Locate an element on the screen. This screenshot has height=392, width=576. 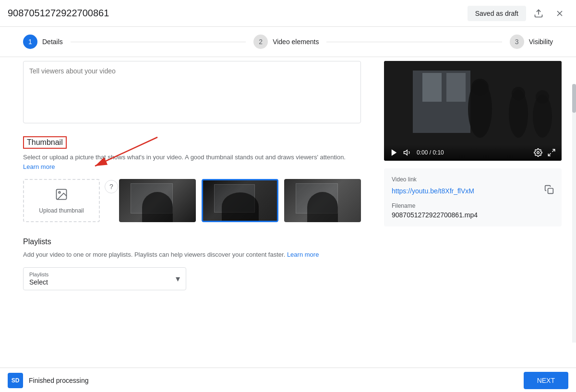
fullscreen-icon is located at coordinates (552, 153).